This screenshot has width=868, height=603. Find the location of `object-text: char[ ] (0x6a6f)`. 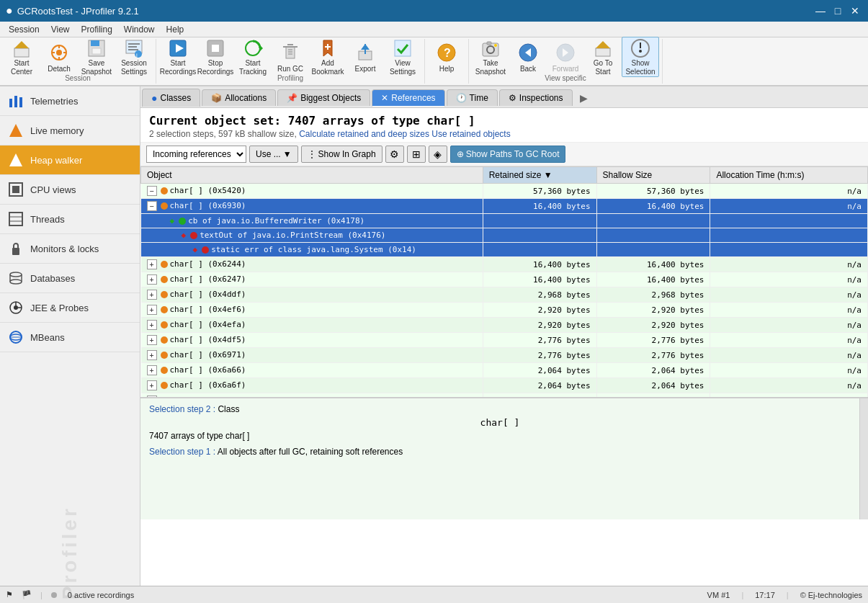

object-text: char[ ] (0x6a6f) is located at coordinates (208, 385).